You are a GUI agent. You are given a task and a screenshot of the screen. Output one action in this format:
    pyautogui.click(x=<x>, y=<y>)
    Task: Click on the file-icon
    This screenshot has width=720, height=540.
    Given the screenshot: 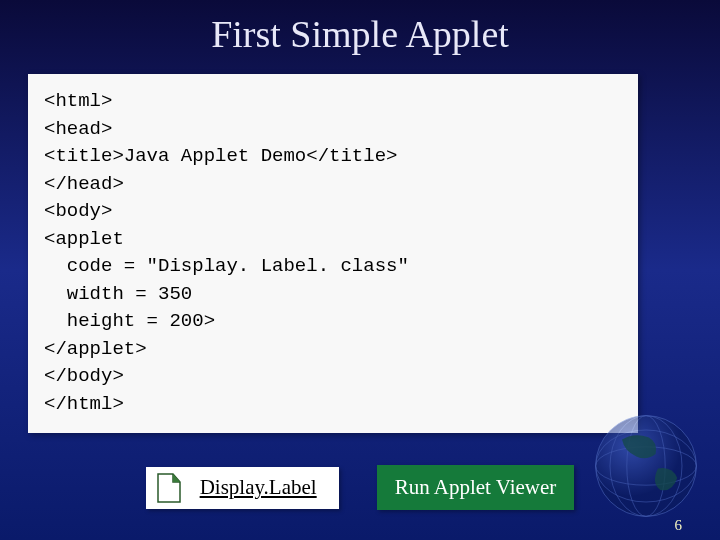 What is the action you would take?
    pyautogui.click(x=169, y=488)
    